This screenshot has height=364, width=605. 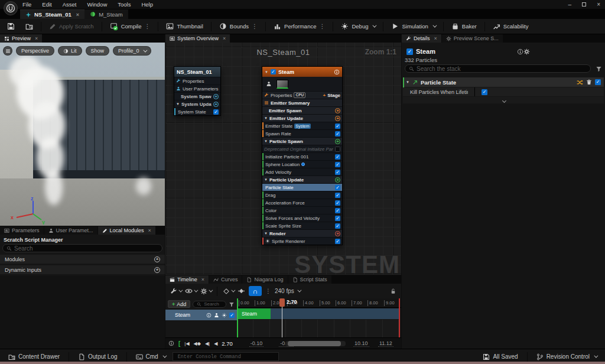 What do you see at coordinates (191, 291) in the screenshot?
I see `view-options-dropdown` at bounding box center [191, 291].